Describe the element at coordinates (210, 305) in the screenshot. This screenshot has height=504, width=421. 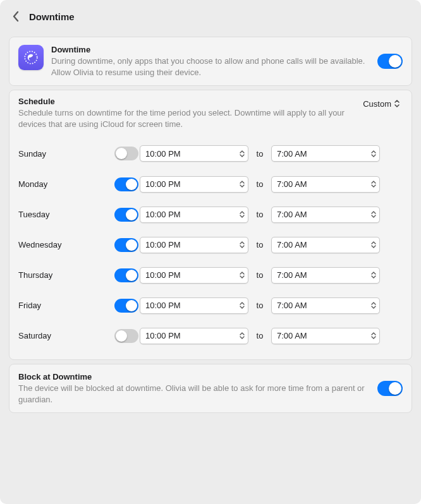
I see `schedule-day-row: Friday10:00 PMto7:00 AM` at that location.